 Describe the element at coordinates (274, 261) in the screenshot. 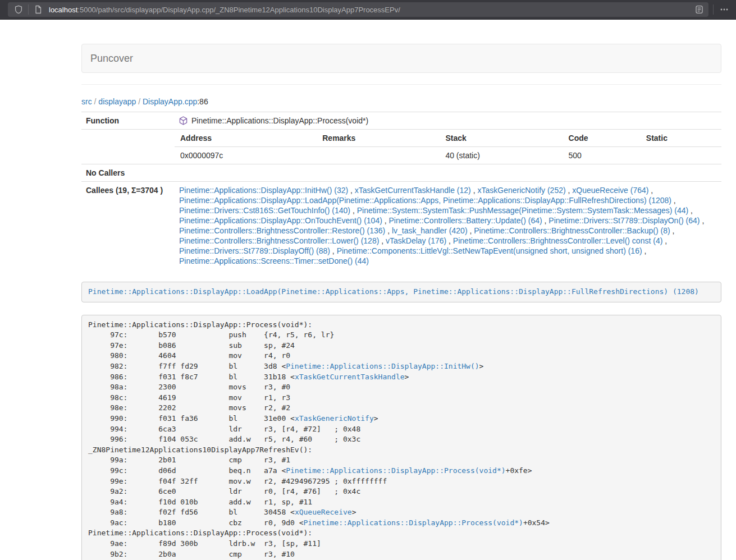

I see `callee-link: Pinetime::Applications::Screens::Timer::…` at that location.